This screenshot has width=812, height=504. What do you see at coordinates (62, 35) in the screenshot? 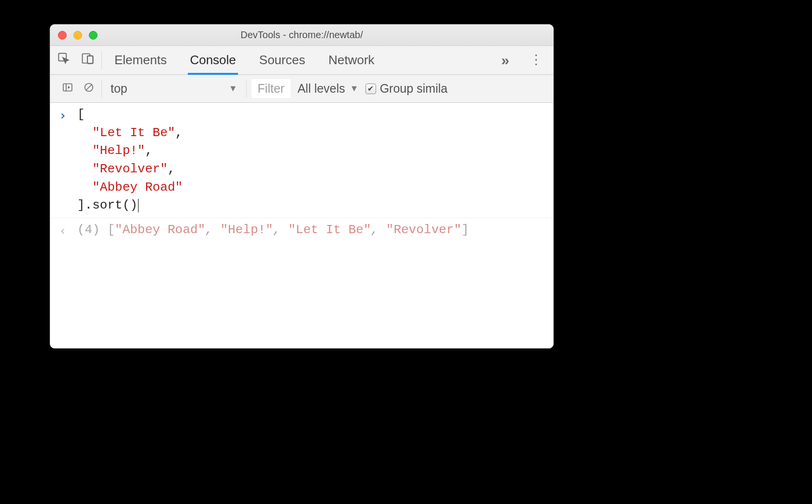
I see `close-icon` at bounding box center [62, 35].